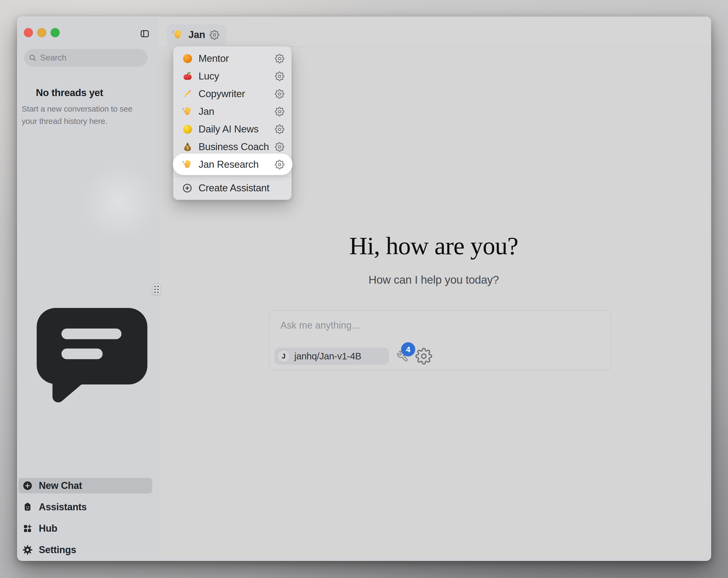 The height and width of the screenshot is (578, 728). What do you see at coordinates (188, 147) in the screenshot?
I see `money-bag-icon` at bounding box center [188, 147].